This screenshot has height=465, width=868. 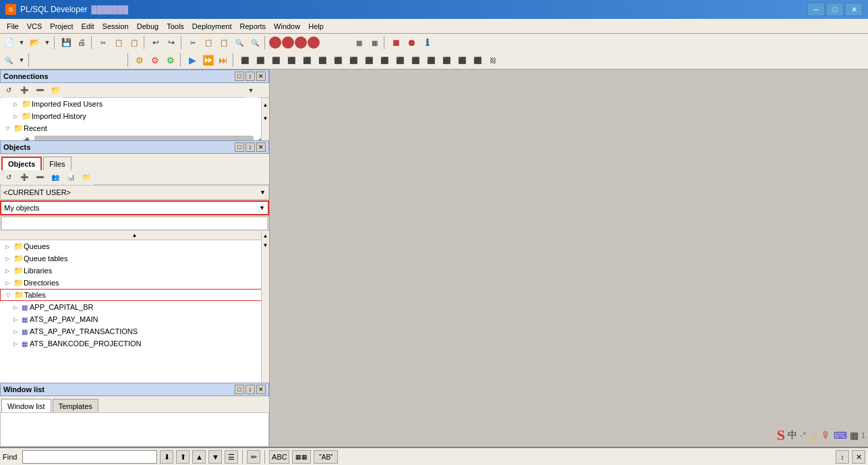 I want to click on find-close: ✕, so click(x=859, y=457).